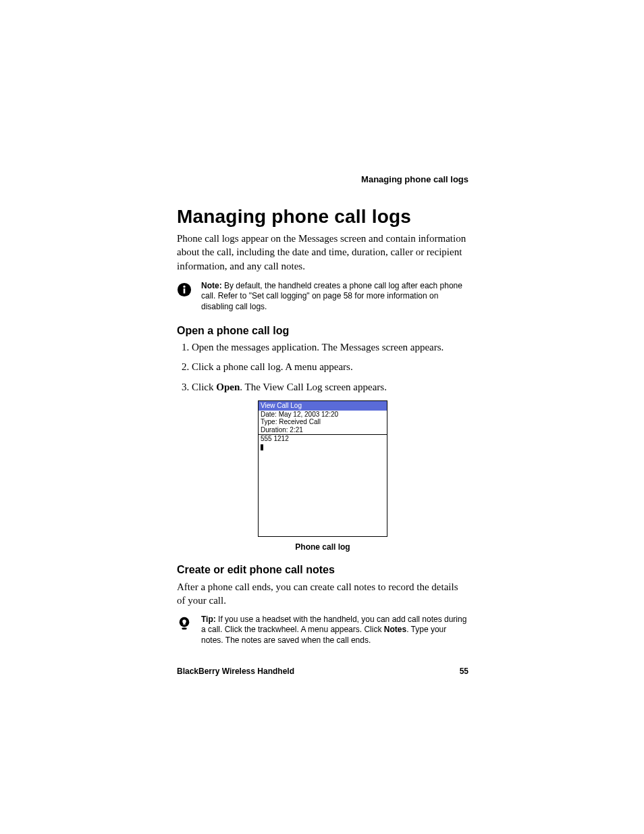 The image size is (644, 834). I want to click on tip-label: Tip:, so click(209, 619).